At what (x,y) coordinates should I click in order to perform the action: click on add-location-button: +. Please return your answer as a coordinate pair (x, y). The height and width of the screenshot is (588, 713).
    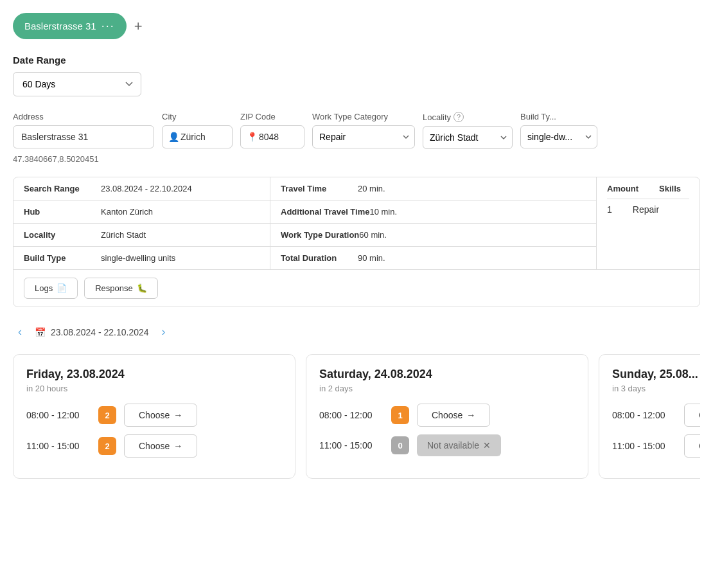
    Looking at the image, I should click on (139, 26).